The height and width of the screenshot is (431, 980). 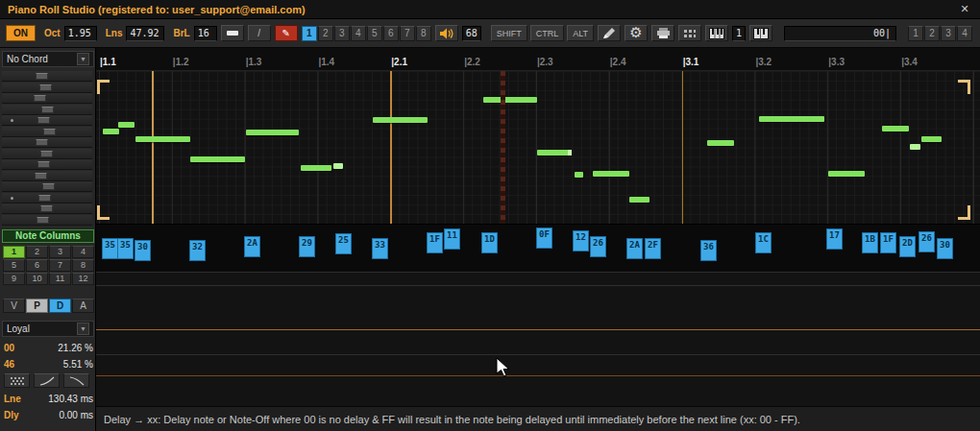 What do you see at coordinates (307, 247) in the screenshot?
I see `delay-value-box: 29` at bounding box center [307, 247].